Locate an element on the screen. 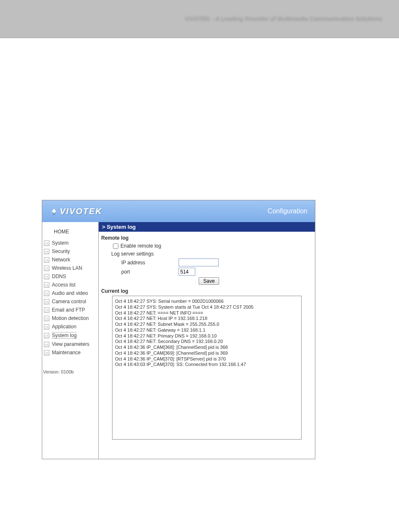 The height and width of the screenshot is (532, 399). sidebar-item-access-list: →Access list is located at coordinates (70, 285).